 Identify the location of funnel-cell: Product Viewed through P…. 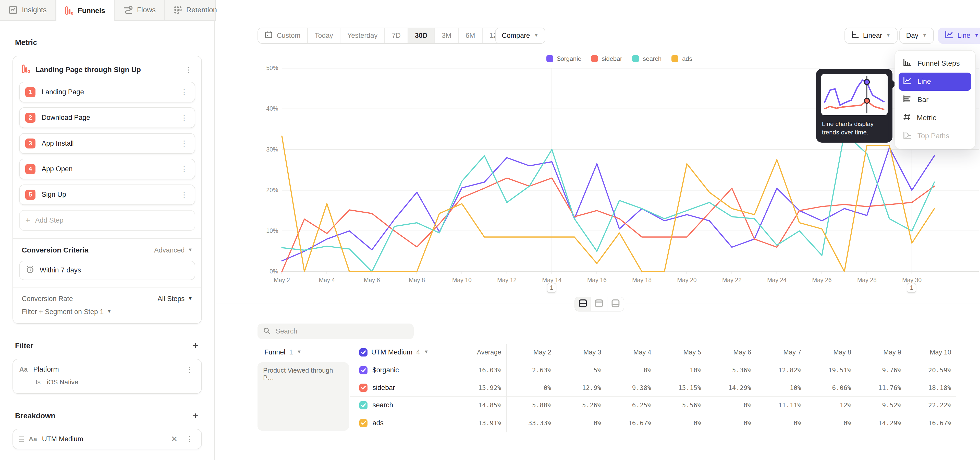
(303, 397).